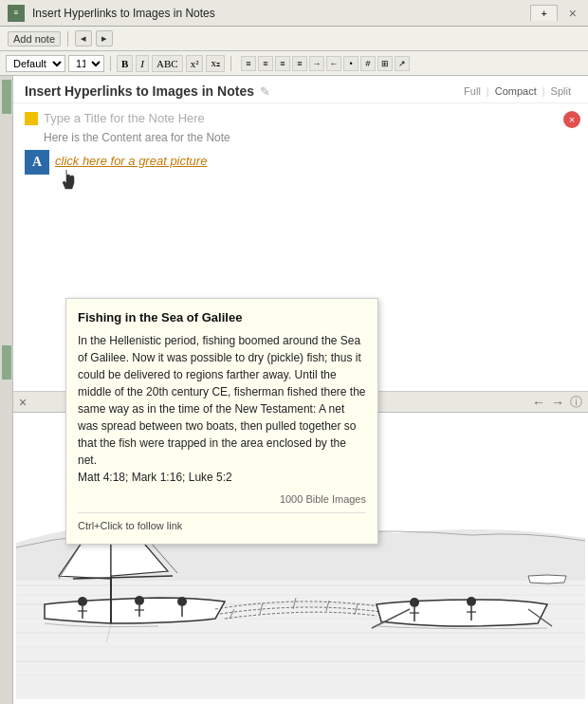 This screenshot has width=588, height=704. I want to click on add-note-button: Add note, so click(34, 39).